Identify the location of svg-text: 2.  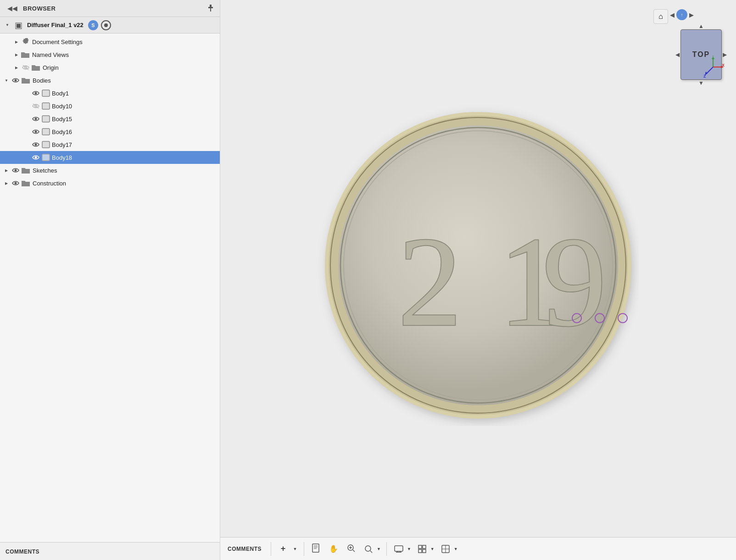
(428, 282).